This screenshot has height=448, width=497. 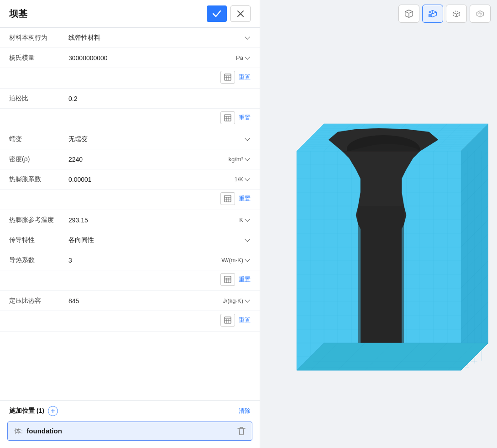 What do you see at coordinates (160, 99) in the screenshot?
I see `field-value: 0.2` at bounding box center [160, 99].